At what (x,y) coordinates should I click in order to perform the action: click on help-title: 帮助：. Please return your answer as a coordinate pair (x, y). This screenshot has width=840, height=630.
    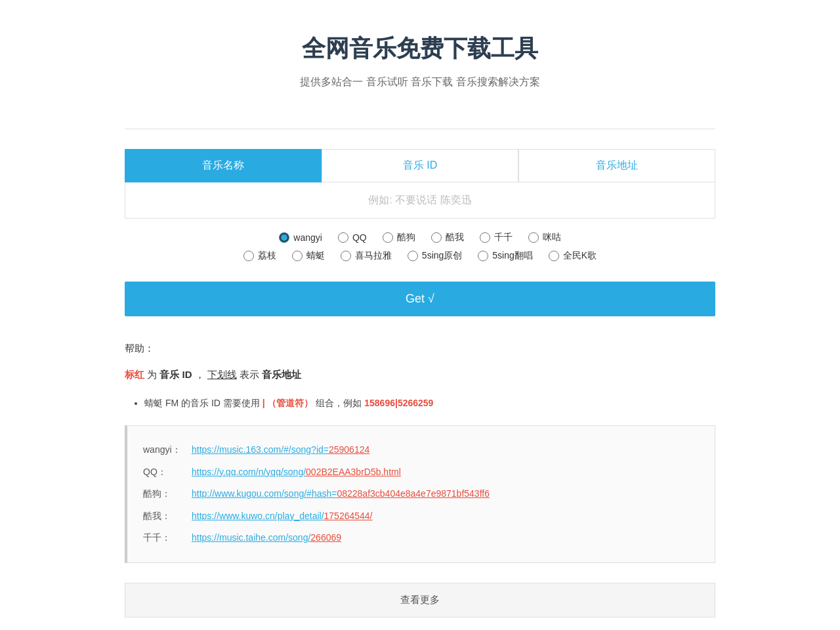
    Looking at the image, I should click on (420, 349).